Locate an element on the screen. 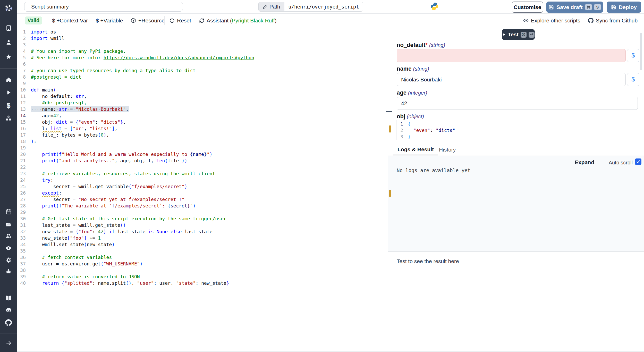 The width and height of the screenshot is (644, 352). no-logs-text: No logs are available yet is located at coordinates (434, 170).